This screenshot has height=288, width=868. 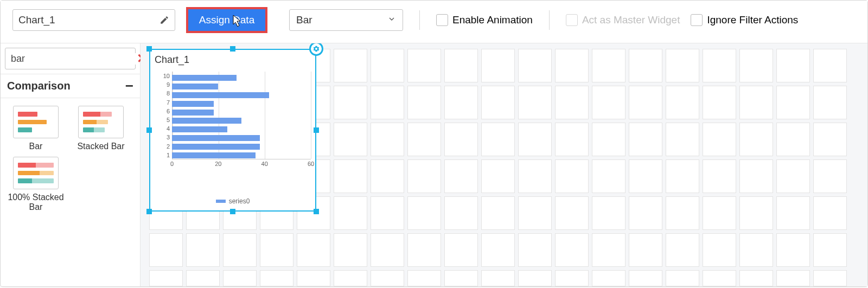 What do you see at coordinates (484, 20) in the screenshot?
I see `enable-animation-checkbox: Enable Animation` at bounding box center [484, 20].